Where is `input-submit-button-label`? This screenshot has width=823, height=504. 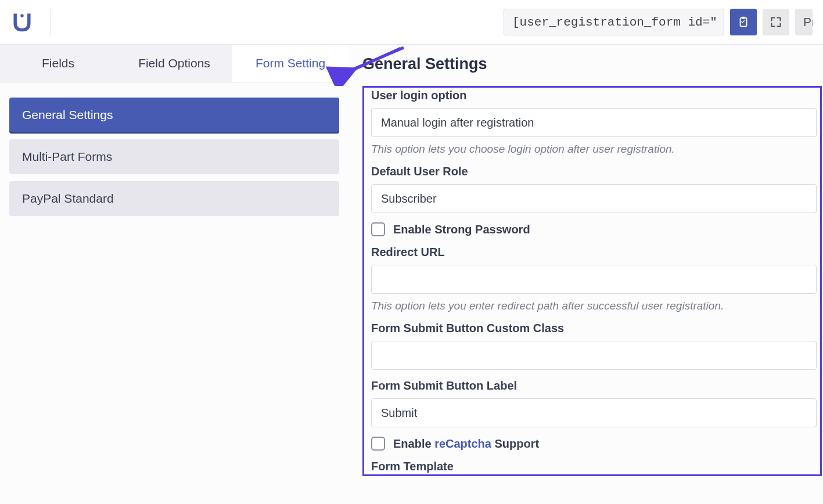 input-submit-button-label is located at coordinates (594, 413).